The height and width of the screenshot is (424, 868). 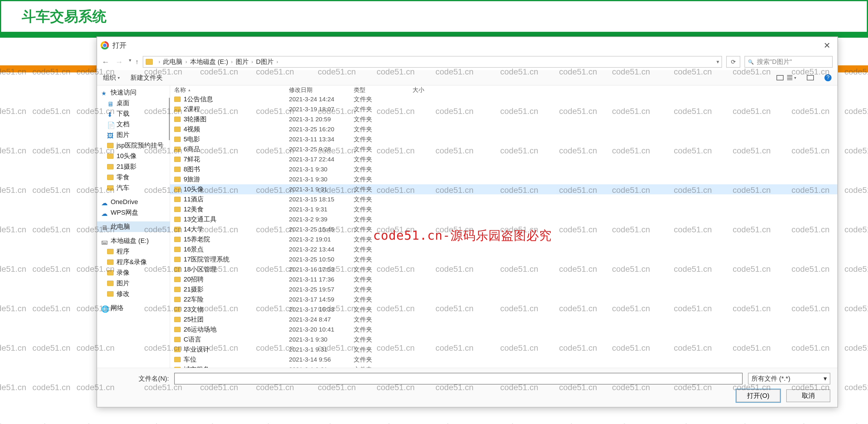 I want to click on nav-quick-item: 📄文档, so click(x=133, y=124).